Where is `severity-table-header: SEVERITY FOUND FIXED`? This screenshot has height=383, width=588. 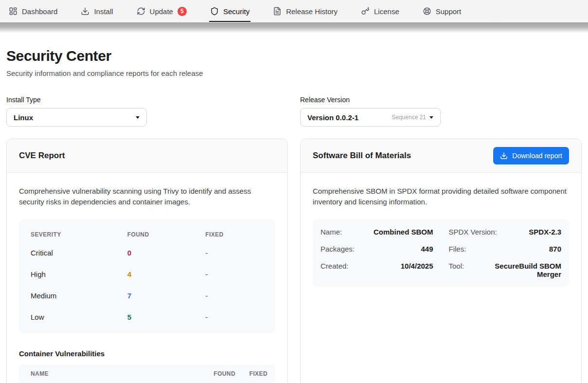
severity-table-header: SEVERITY FOUND FIXED is located at coordinates (147, 233).